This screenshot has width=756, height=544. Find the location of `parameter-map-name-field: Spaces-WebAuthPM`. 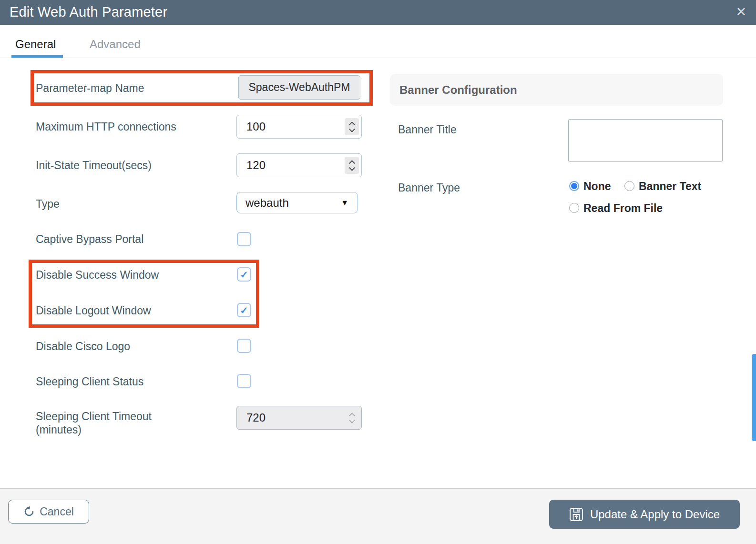

parameter-map-name-field: Spaces-WebAuthPM is located at coordinates (299, 88).